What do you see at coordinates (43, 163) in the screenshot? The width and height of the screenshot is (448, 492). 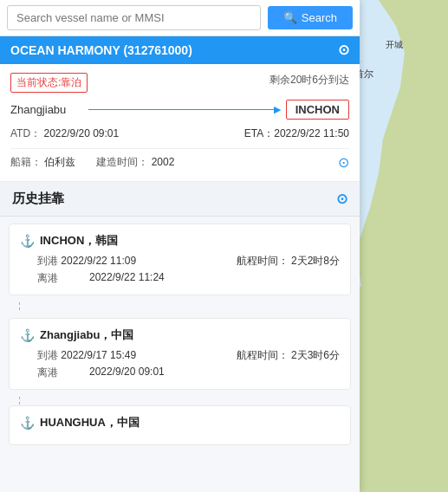 I see `flag-info: 船籍： 伯利兹` at bounding box center [43, 163].